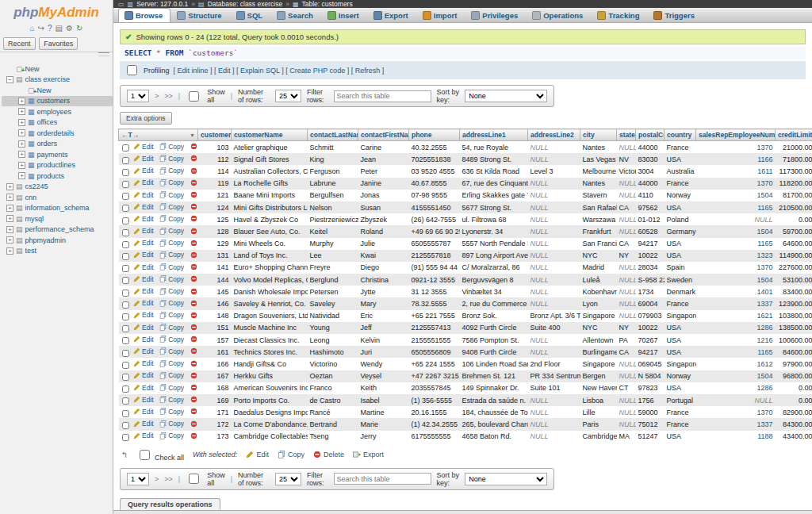 The image size is (812, 514). What do you see at coordinates (144, 15) in the screenshot?
I see `tab-browse: Browse` at bounding box center [144, 15].